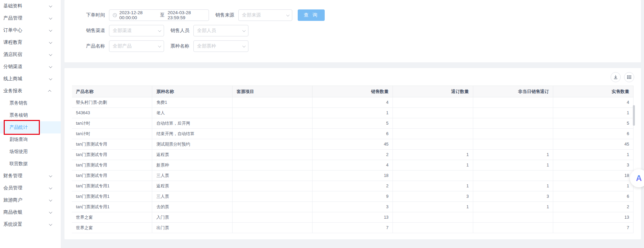 This screenshot has height=248, width=644. What do you see at coordinates (32, 127) in the screenshot?
I see `sidebar-item-label: 产品统计` at bounding box center [32, 127].